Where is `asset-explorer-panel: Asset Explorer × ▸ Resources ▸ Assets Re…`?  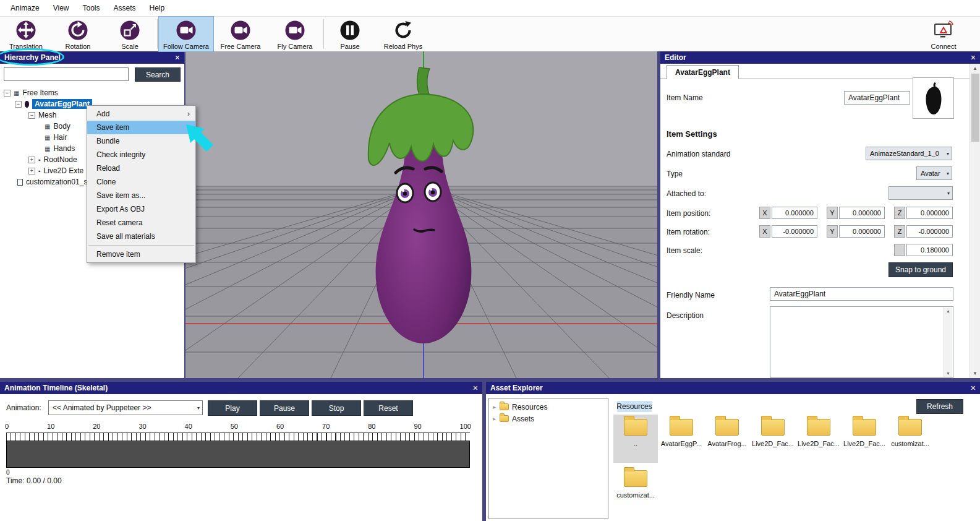
asset-explorer-panel: Asset Explorer × ▸ Resources ▸ Assets Re… is located at coordinates (733, 452).